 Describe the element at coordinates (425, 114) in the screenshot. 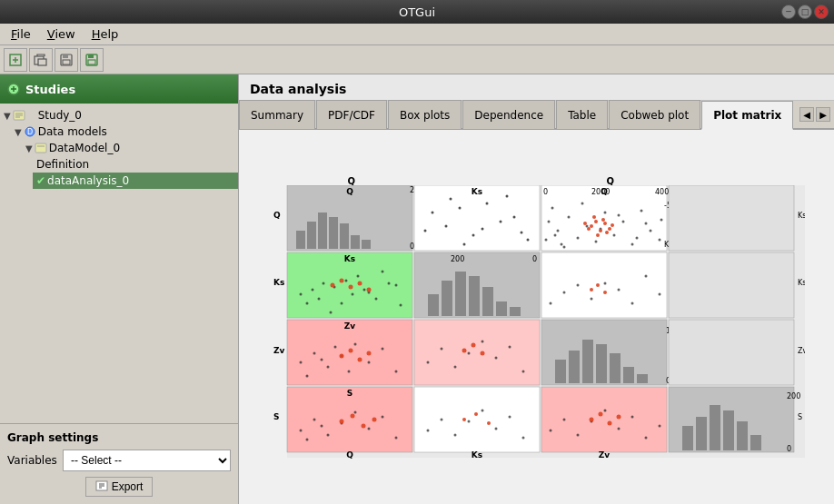

I see `tab-boxplots: Box plots` at that location.